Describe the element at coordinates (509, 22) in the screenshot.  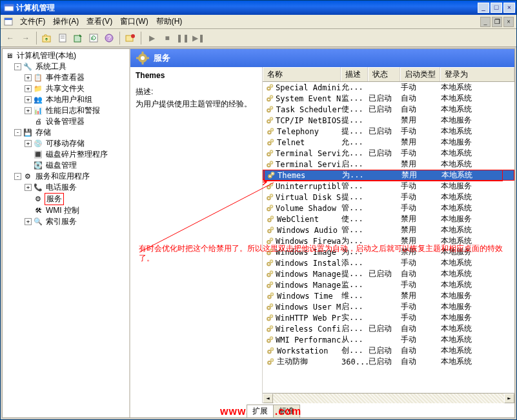
I see `mdi-close-button: ×` at that location.